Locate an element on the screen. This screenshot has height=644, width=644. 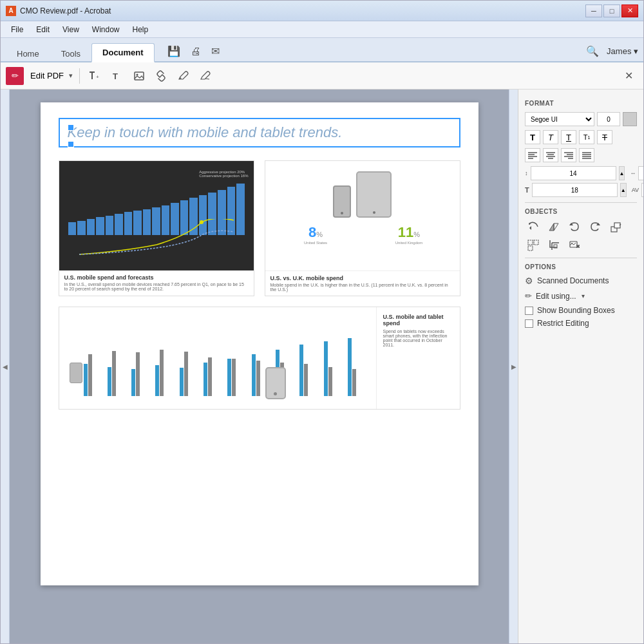
align-right-btn is located at coordinates (569, 155).